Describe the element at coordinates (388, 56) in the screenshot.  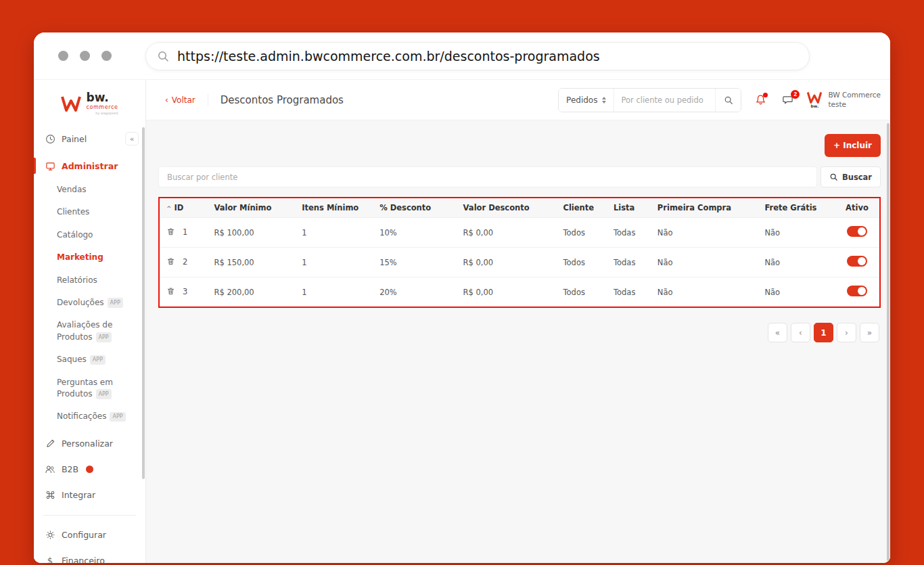
I see `url-text: https://teste.admin.bwcommerce.com.br/de…` at that location.